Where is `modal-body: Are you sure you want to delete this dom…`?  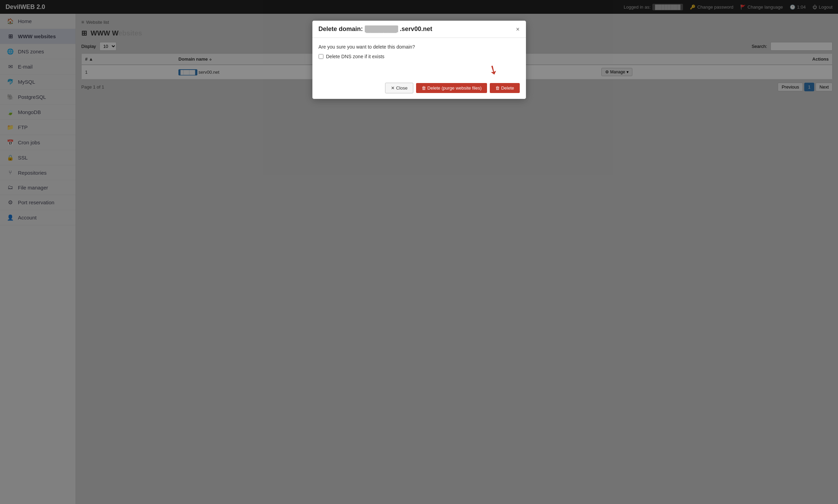 modal-body: Are you sure you want to delete this dom… is located at coordinates (419, 50).